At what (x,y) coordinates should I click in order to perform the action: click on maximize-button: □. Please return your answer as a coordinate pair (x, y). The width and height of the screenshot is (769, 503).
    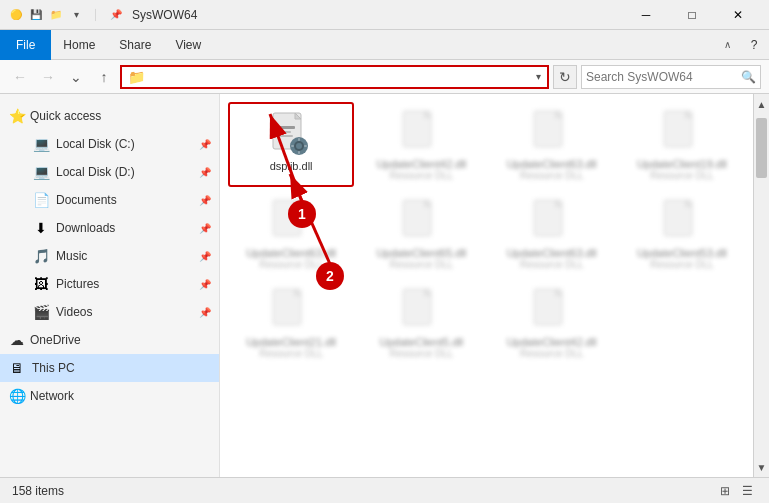
    Looking at the image, I should click on (692, 15).